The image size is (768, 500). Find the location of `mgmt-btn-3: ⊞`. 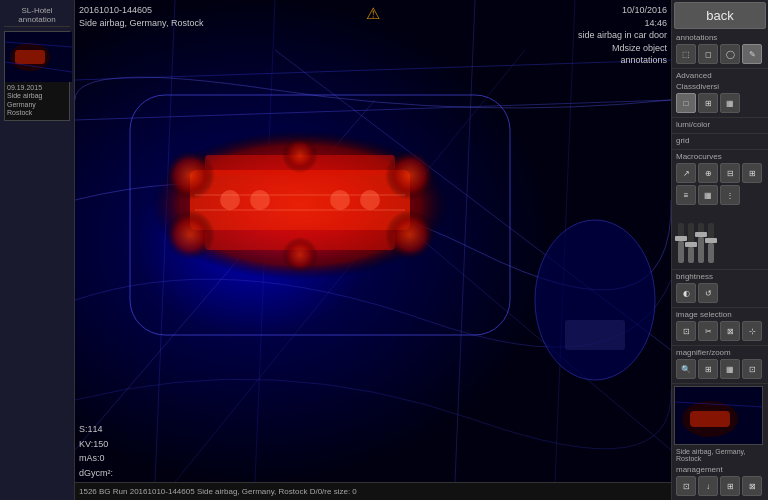

mgmt-btn-3: ⊞ is located at coordinates (730, 486).